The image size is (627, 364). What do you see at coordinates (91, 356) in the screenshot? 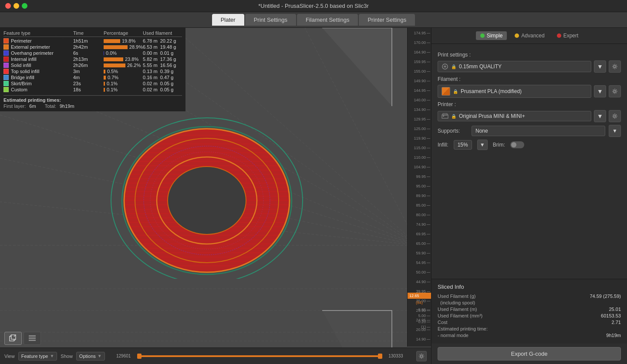
I see `show-dropdown: Options ▼` at bounding box center [91, 356].